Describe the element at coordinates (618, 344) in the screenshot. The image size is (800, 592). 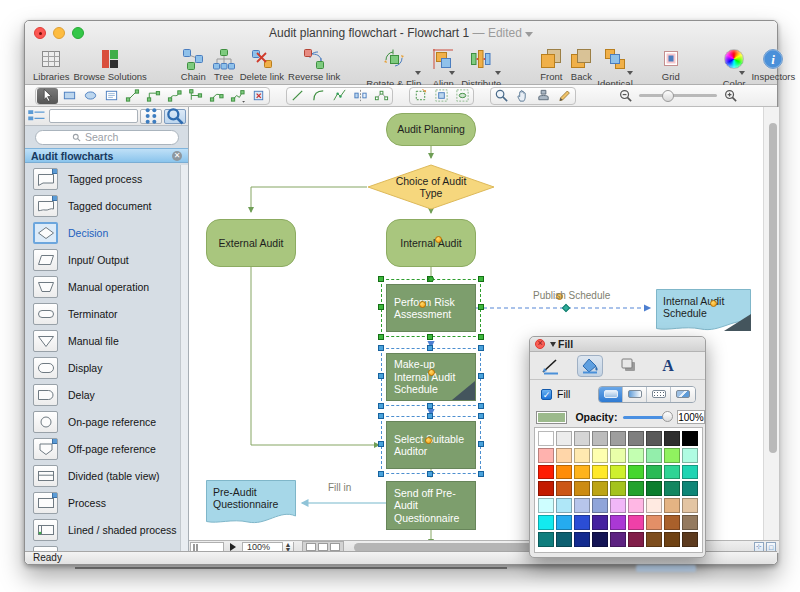
I see `dialog-titlebar: Fill` at that location.